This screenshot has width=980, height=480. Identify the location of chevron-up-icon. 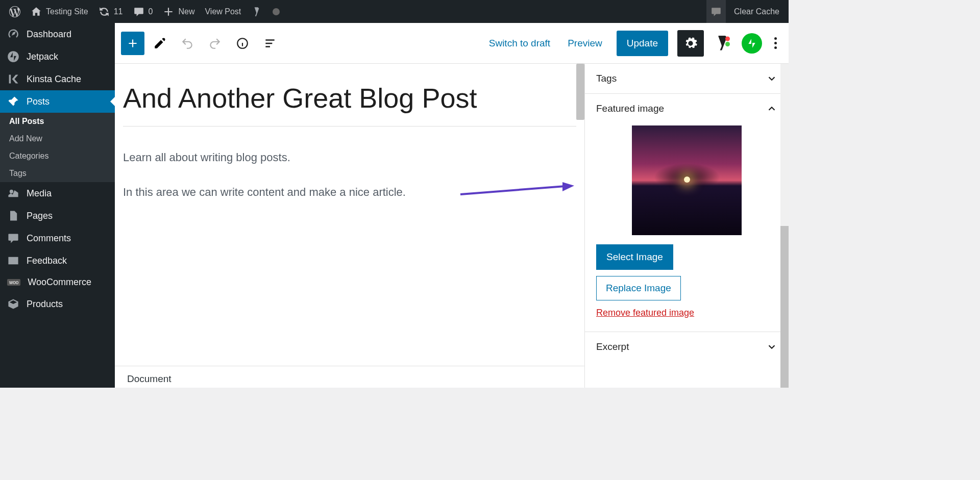
(772, 109).